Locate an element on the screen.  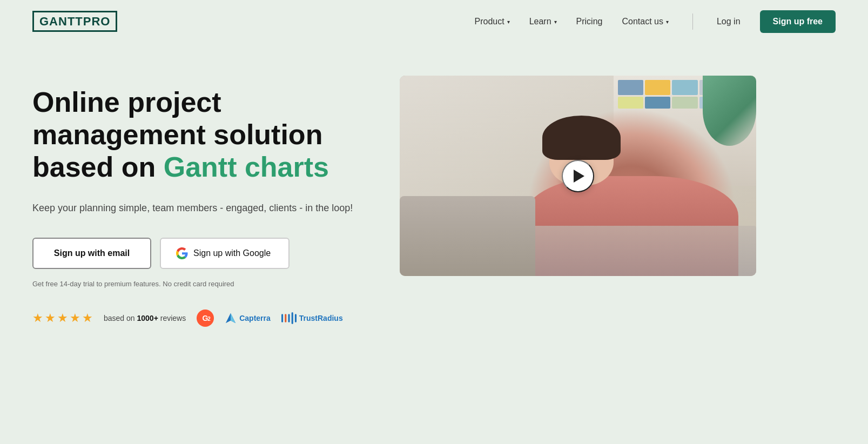
trial-text: Get free 14-day trial to premium feature… is located at coordinates (200, 284).